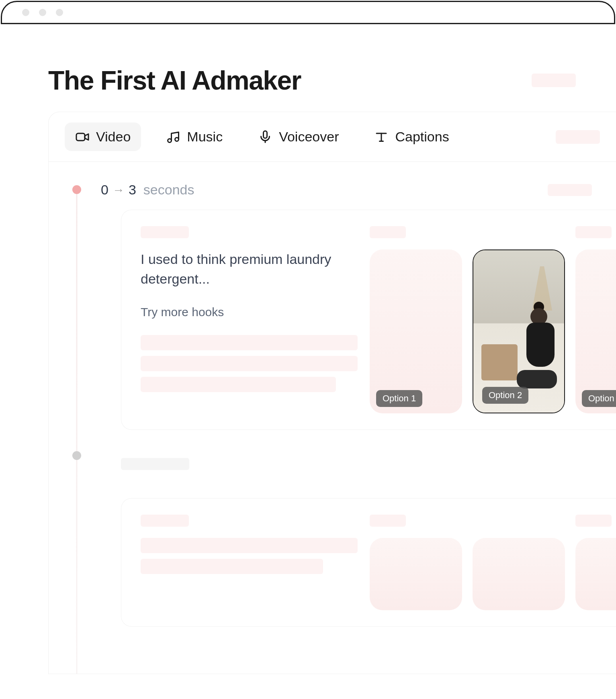  I want to click on try-more-hooks-link: Try more hooks, so click(249, 312).